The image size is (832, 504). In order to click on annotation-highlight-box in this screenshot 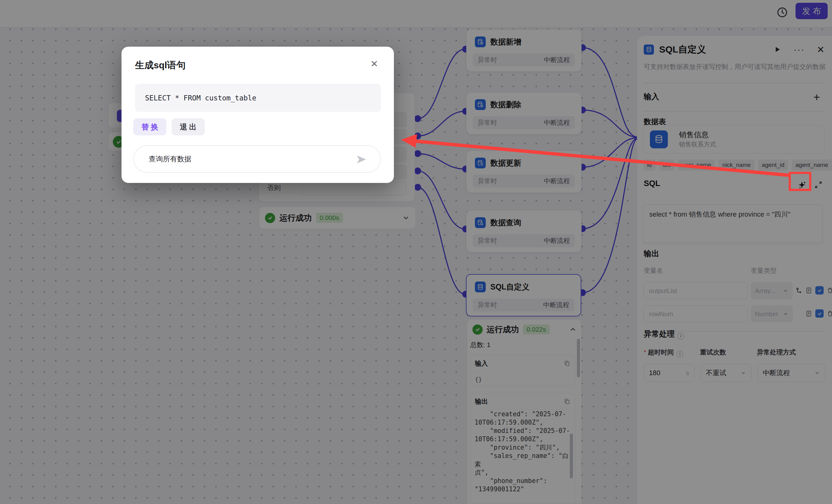, I will do `click(800, 182)`.